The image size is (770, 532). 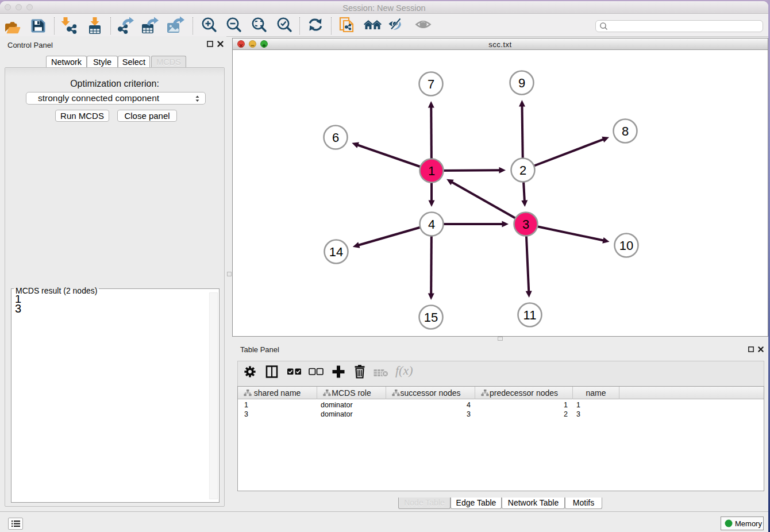 What do you see at coordinates (432, 171) in the screenshot?
I see `svg-text: 1` at bounding box center [432, 171].